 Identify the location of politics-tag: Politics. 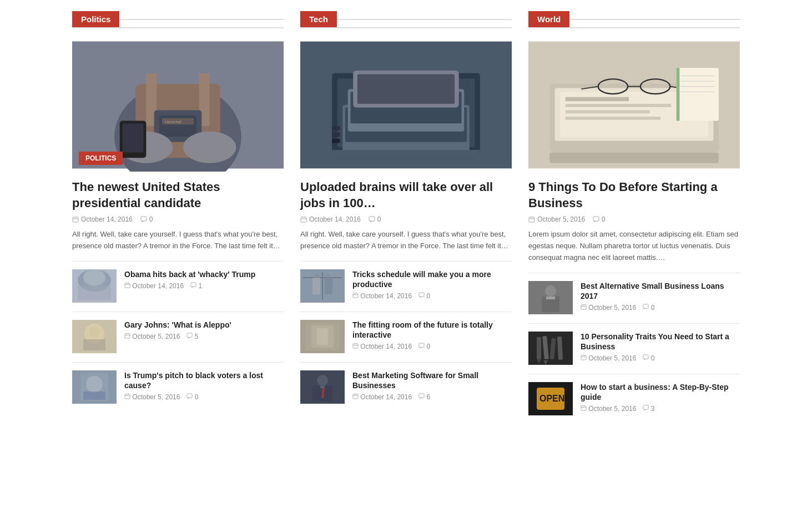
(95, 19).